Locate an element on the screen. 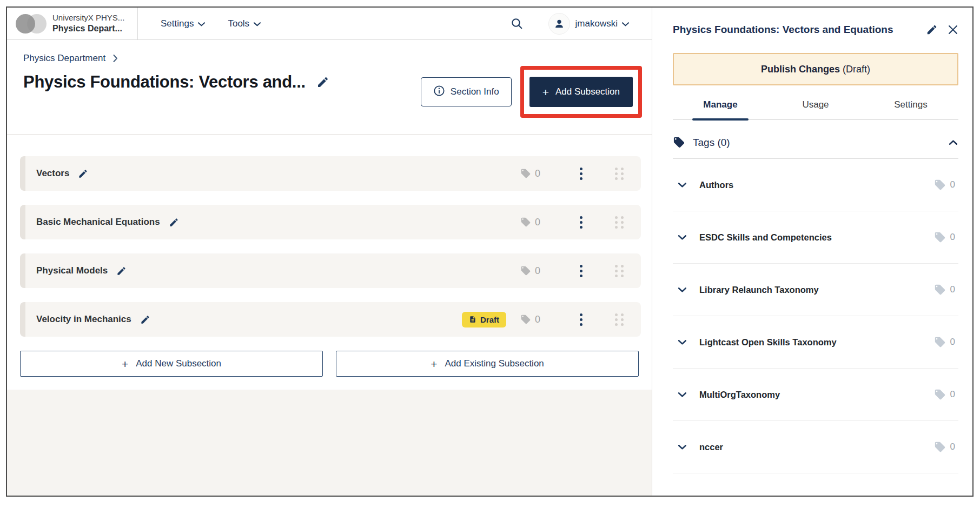 The image size is (980, 508). draft-badge-label: Draft is located at coordinates (490, 320).